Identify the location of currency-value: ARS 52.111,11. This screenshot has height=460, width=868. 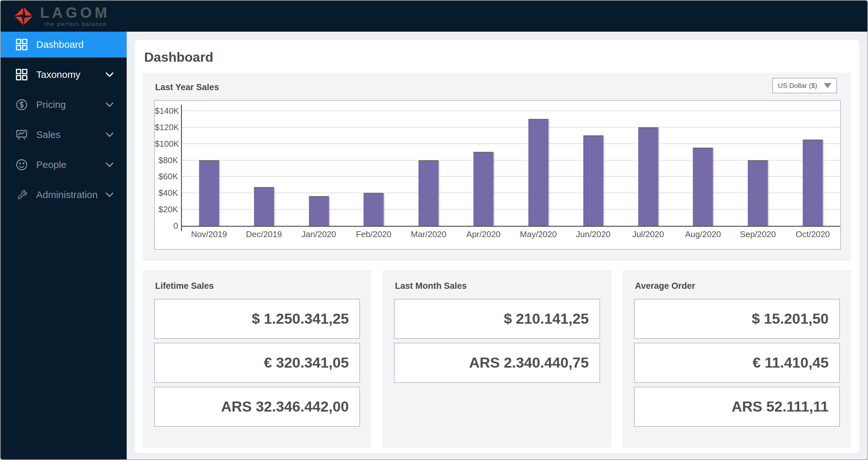
(737, 407).